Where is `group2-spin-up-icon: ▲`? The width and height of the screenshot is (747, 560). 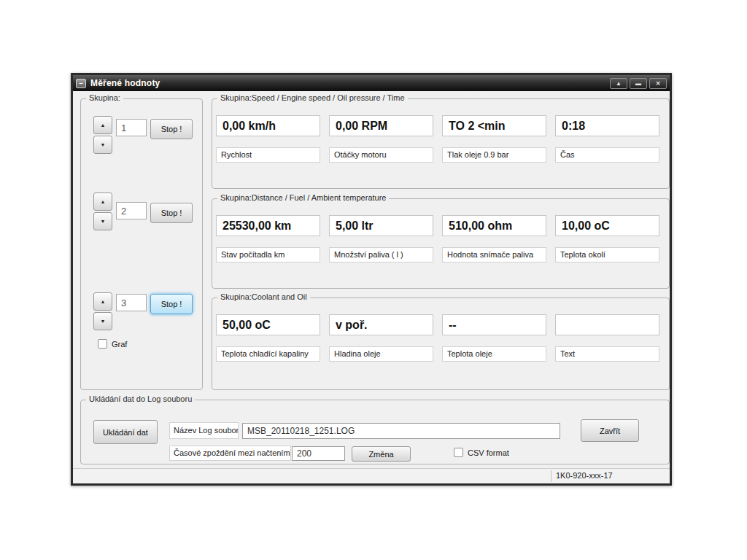
group2-spin-up-icon: ▲ is located at coordinates (103, 201).